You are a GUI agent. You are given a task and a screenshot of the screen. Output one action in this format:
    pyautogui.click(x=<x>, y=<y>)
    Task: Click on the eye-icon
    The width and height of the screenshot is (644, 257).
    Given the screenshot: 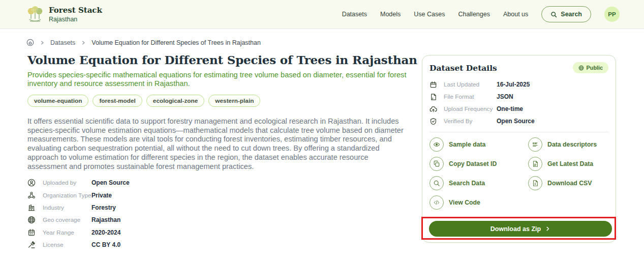 What is the action you would take?
    pyautogui.click(x=437, y=145)
    